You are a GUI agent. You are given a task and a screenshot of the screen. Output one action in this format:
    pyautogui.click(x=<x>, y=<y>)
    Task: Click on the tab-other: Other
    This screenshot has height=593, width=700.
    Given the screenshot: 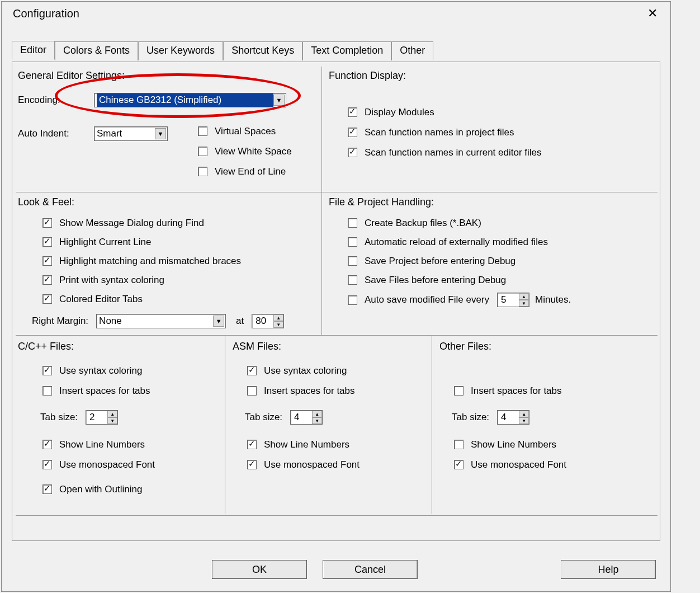 What is the action you would take?
    pyautogui.click(x=413, y=51)
    